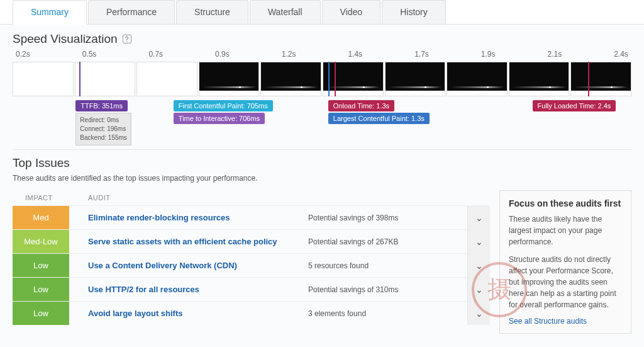 The height and width of the screenshot is (347, 644). I want to click on time-tick: 0.9s, so click(223, 54).